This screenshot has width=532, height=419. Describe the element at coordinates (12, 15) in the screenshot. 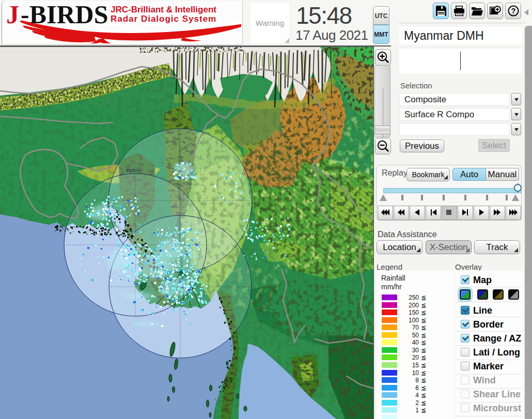

I see `svg-text: J` at that location.